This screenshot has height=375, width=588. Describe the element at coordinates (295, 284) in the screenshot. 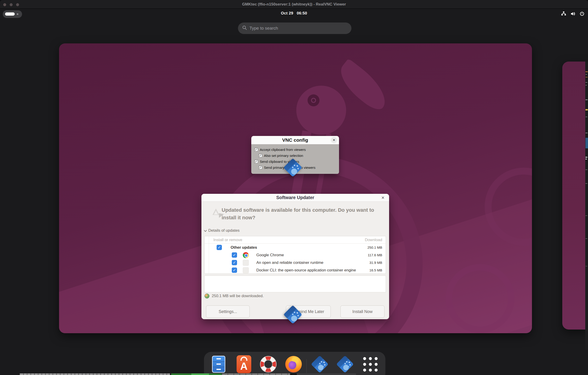

I see `description-panel` at that location.